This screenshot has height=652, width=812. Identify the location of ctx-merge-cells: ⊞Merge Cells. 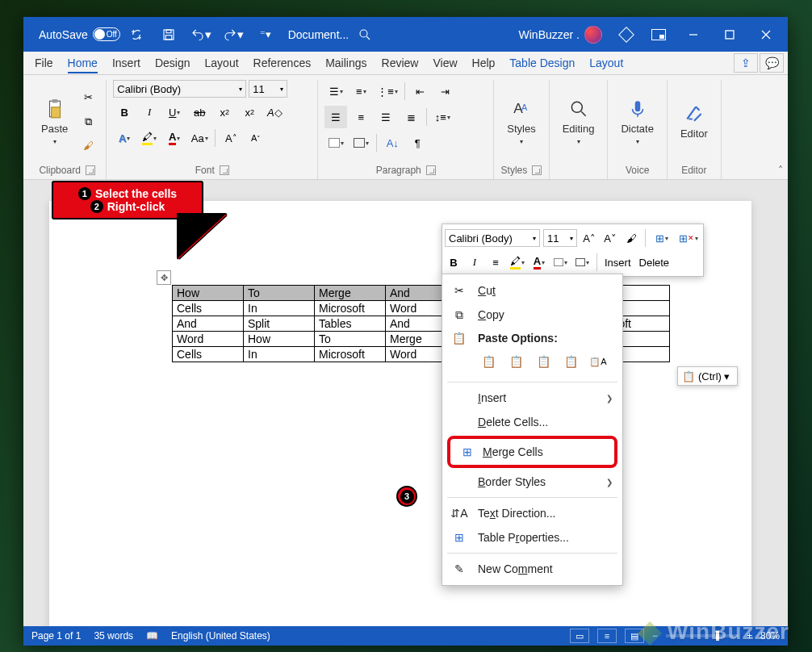
(533, 452).